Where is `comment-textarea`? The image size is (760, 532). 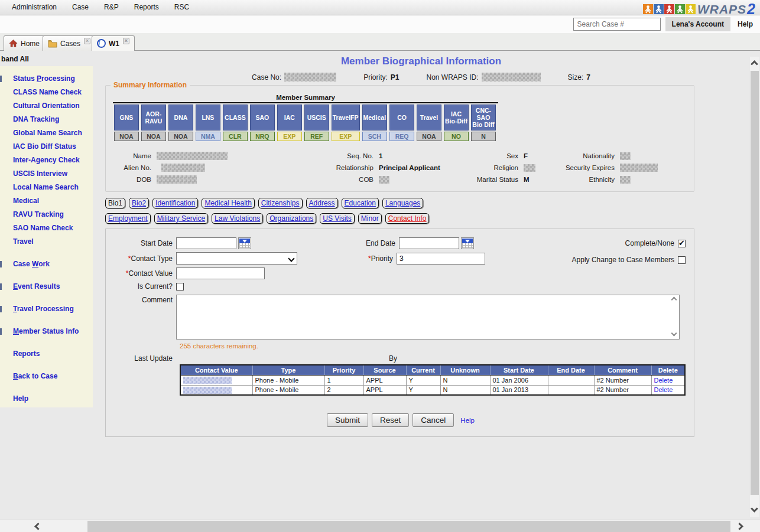
comment-textarea is located at coordinates (428, 317).